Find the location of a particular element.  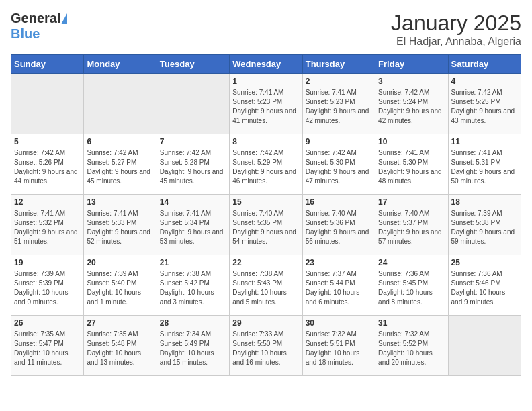

cell-daylight-info: Sunrise: 7:33 AM Sunset: 5:50 PM Dayligh… is located at coordinates (266, 349).